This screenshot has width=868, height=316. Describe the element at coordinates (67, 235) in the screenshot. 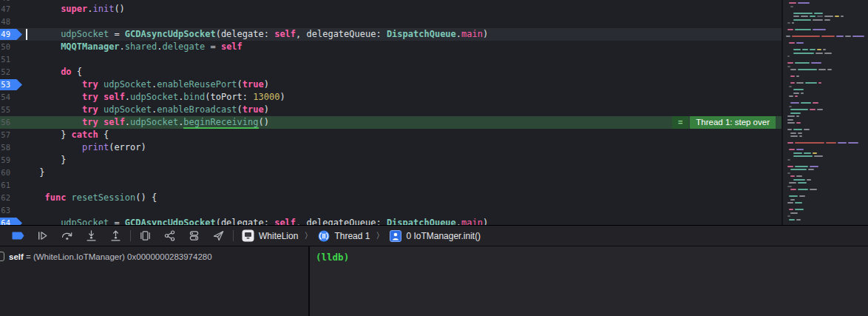

I see `step-over-button` at that location.